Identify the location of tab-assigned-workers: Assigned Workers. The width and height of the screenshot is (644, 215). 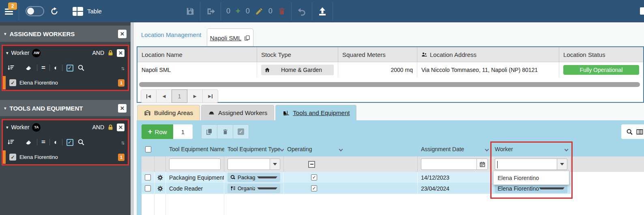
(238, 113).